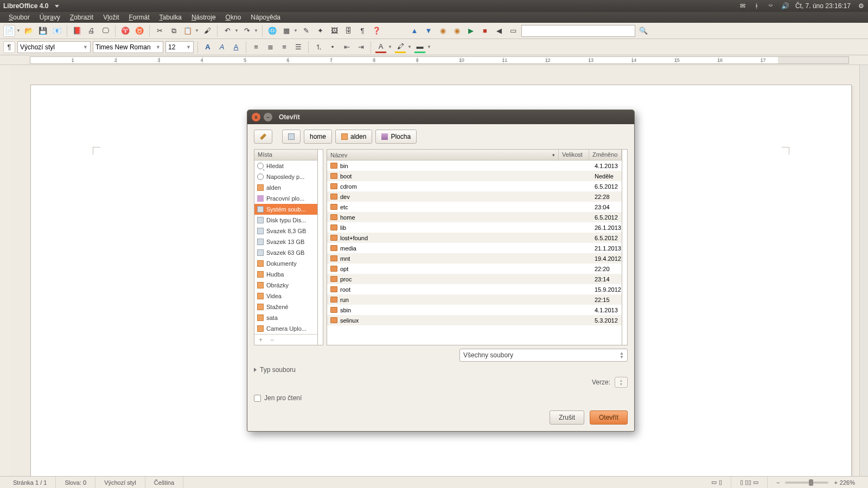 The image size is (868, 488). Describe the element at coordinates (847, 483) in the screenshot. I see `zoom-value: 226%` at that location.